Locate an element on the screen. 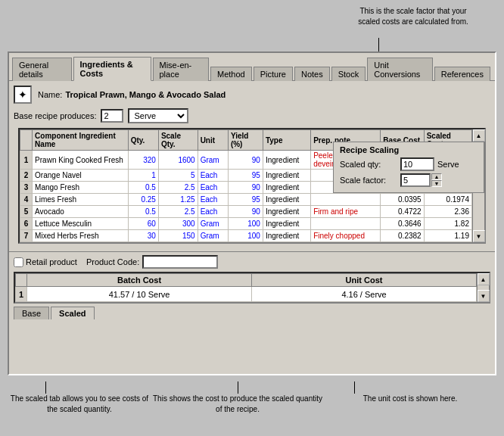 This screenshot has height=436, width=504. bottom-tab-base: Base is located at coordinates (32, 313).